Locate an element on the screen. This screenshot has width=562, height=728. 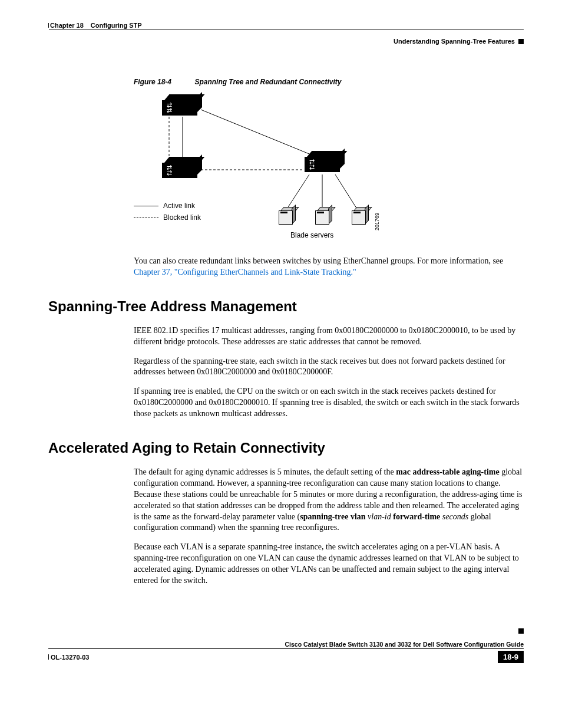
page-number: 18-9 is located at coordinates (511, 657).